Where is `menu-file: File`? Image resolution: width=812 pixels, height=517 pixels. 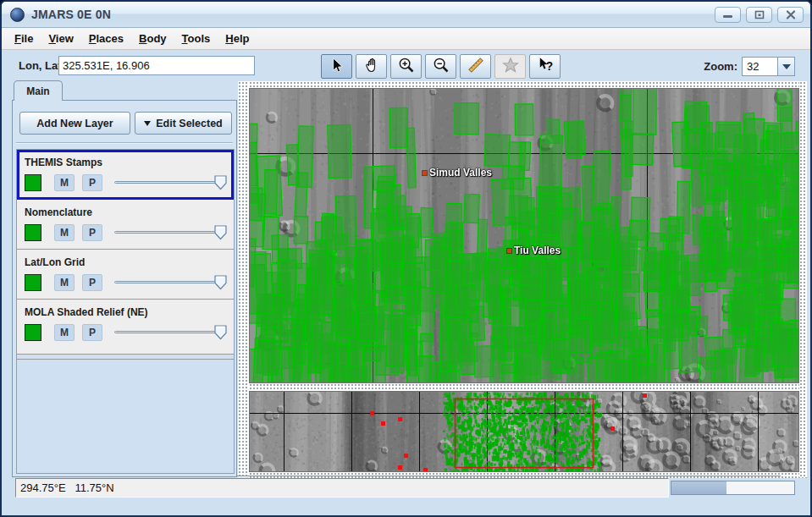 menu-file: File is located at coordinates (24, 39).